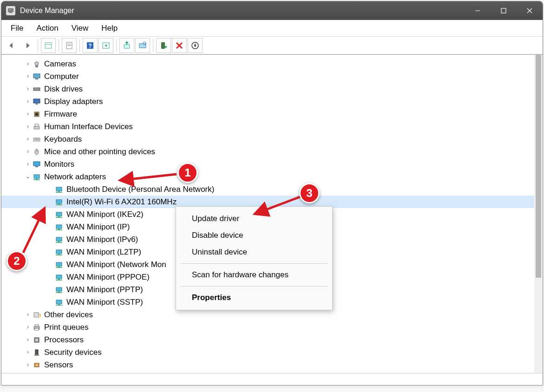  I want to click on tree-category-monitors: ›Monitors, so click(268, 164).